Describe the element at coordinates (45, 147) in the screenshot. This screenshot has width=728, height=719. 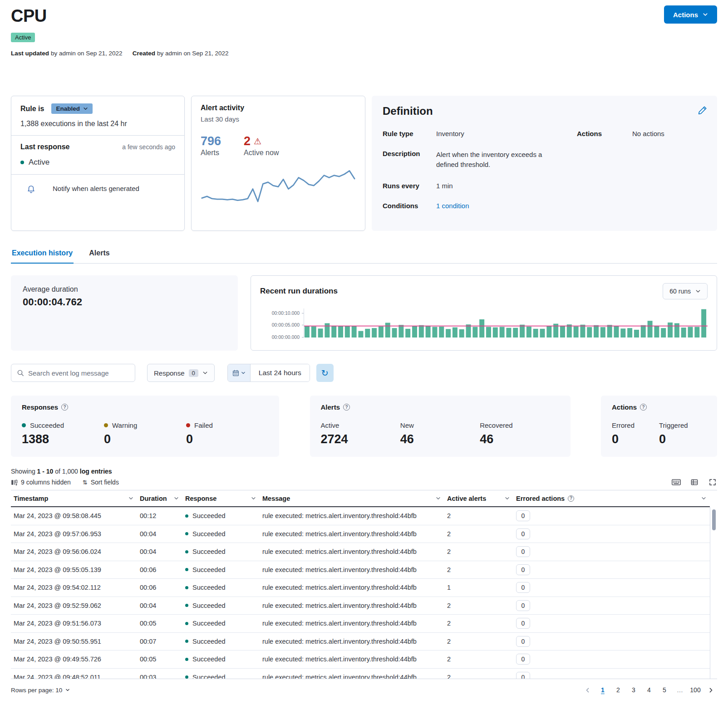
I see `last-response-label: Last response` at that location.